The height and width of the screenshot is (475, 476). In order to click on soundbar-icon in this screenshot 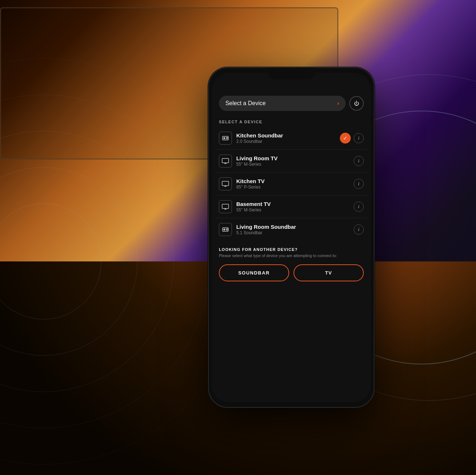, I will do `click(225, 138)`.